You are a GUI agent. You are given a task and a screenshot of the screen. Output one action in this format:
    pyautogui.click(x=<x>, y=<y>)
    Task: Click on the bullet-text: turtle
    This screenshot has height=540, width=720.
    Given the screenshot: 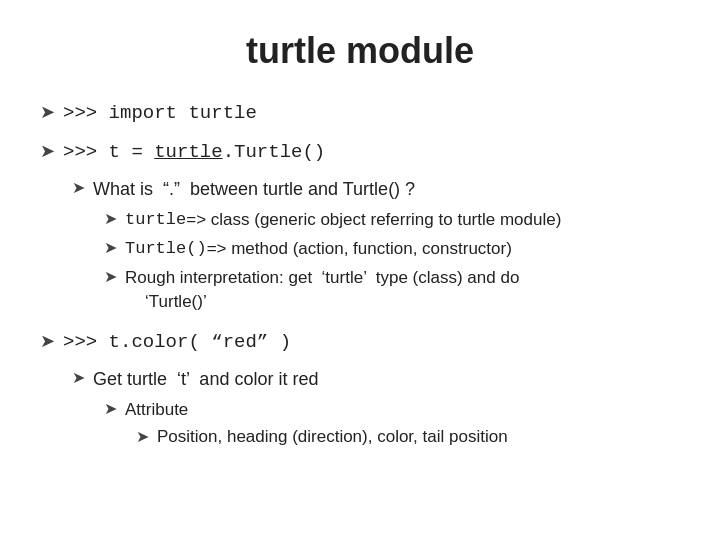 What is the action you would take?
    pyautogui.click(x=156, y=220)
    